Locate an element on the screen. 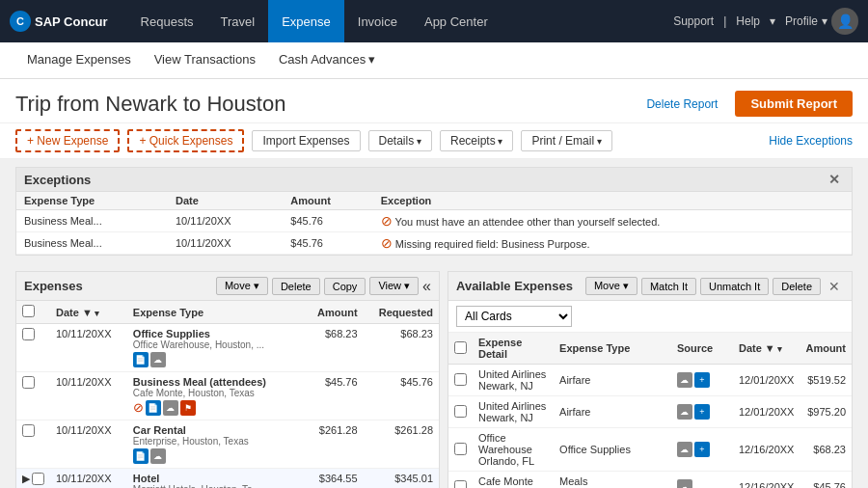 The height and width of the screenshot is (488, 868). nav-links: Requests Travel Expense Invoice App Cent… is located at coordinates (401, 21).